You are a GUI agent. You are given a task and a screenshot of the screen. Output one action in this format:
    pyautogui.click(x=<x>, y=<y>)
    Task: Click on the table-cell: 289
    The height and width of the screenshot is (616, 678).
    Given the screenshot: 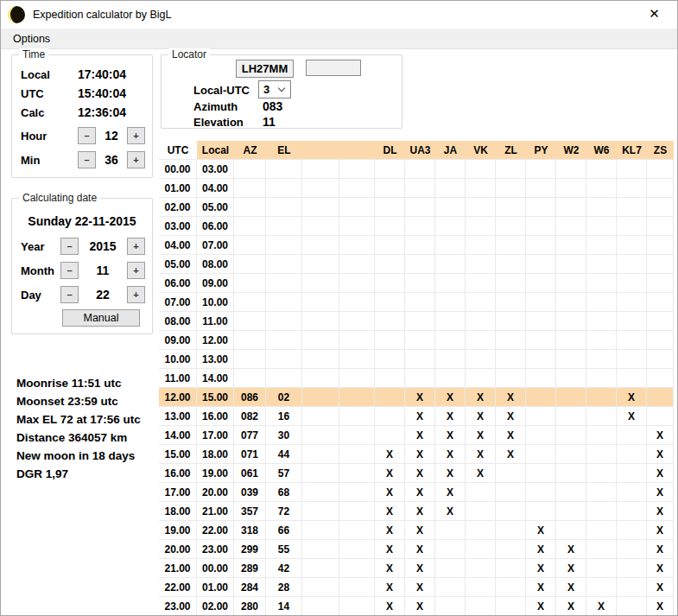 What is the action you would take?
    pyautogui.click(x=250, y=568)
    